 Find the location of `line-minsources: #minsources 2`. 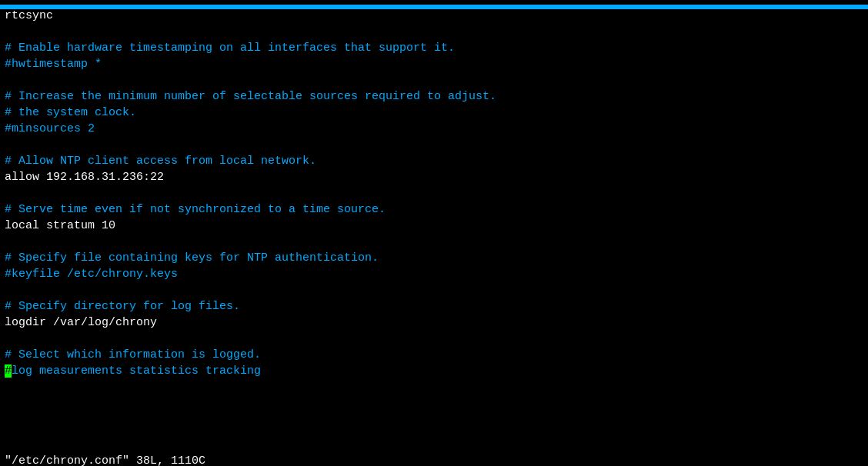

line-minsources: #minsources 2 is located at coordinates (434, 129).